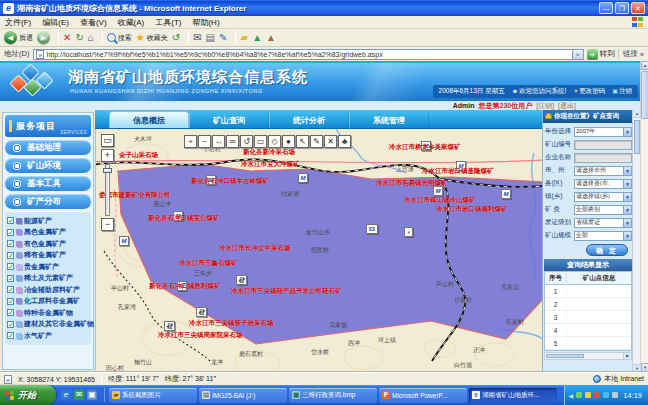  I want to click on menu-item: 查看(V), so click(94, 22).